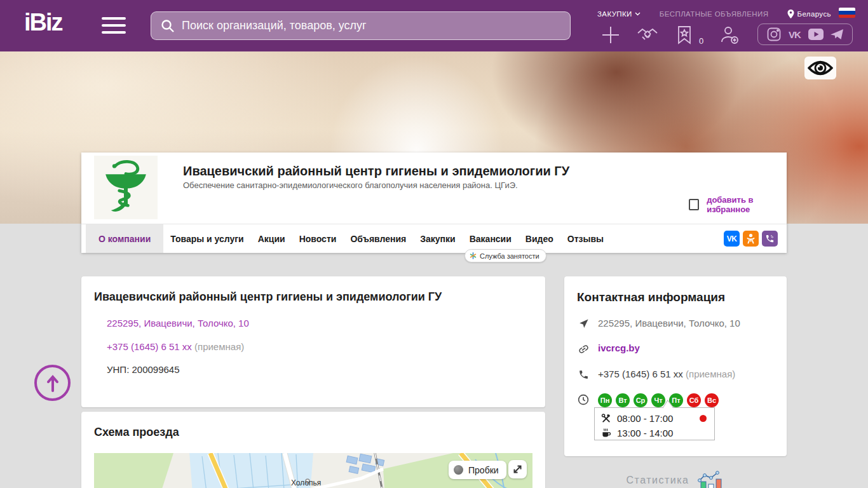 Image resolution: width=868 pixels, height=488 pixels. I want to click on work-hours: 08:00 - 17:00, so click(645, 418).